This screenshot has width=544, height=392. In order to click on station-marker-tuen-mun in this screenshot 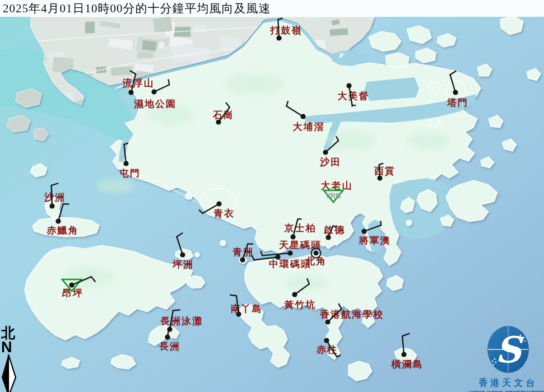, I will do `click(125, 155)`.